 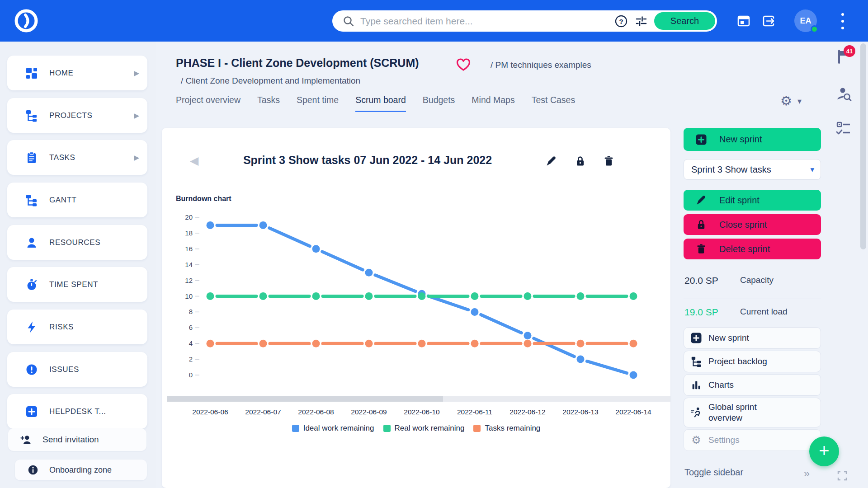 What do you see at coordinates (297, 63) in the screenshot?
I see `page-title: PHASE I - Client Zone Development (SCRUM…` at bounding box center [297, 63].